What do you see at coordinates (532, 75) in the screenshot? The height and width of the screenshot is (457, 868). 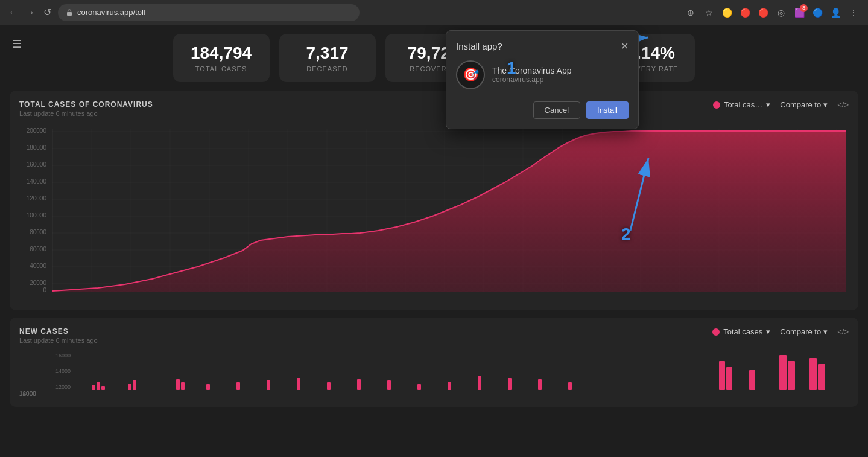 I see `popup-app-details: The Coronavirus App coronavirus.app` at bounding box center [532, 75].